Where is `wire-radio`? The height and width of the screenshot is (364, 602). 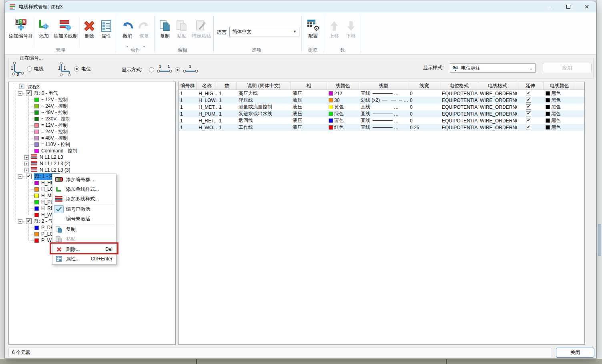
wire-radio is located at coordinates (30, 69).